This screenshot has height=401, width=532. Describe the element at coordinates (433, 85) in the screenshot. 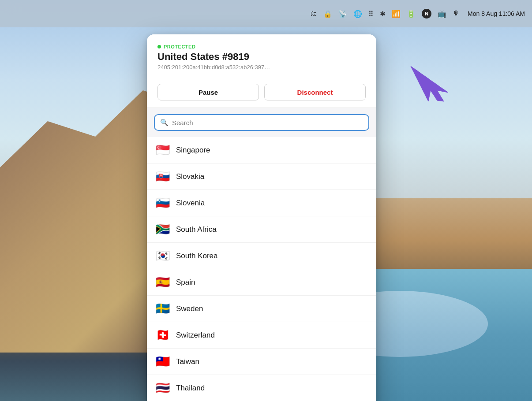

I see `arrow-annotation` at that location.